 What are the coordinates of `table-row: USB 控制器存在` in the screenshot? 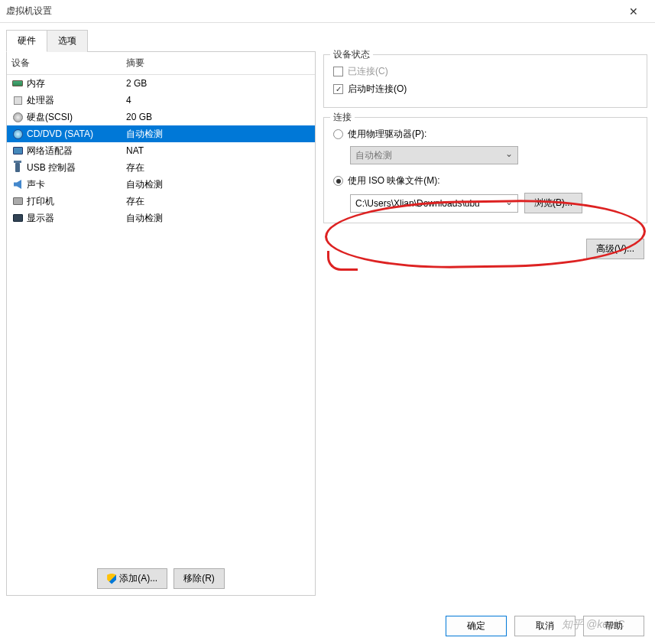 It's located at (161, 168).